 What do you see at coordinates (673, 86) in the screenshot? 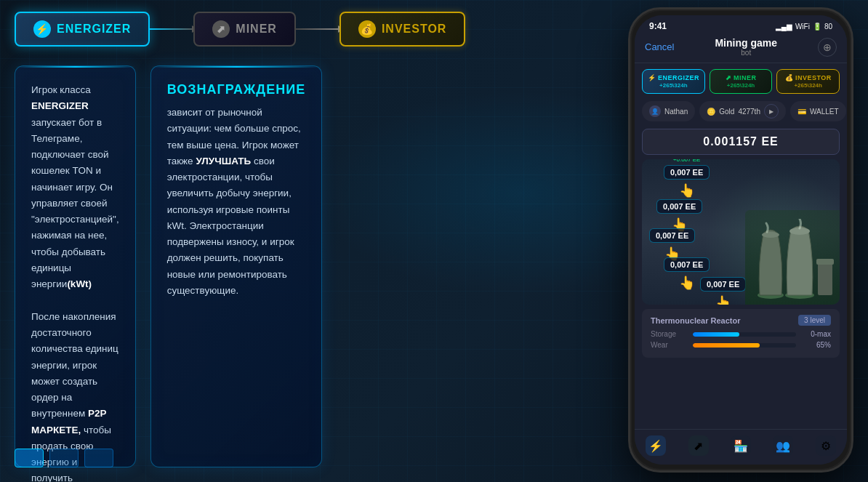
I see `phone-energizer-value: +265\324h` at bounding box center [673, 86].